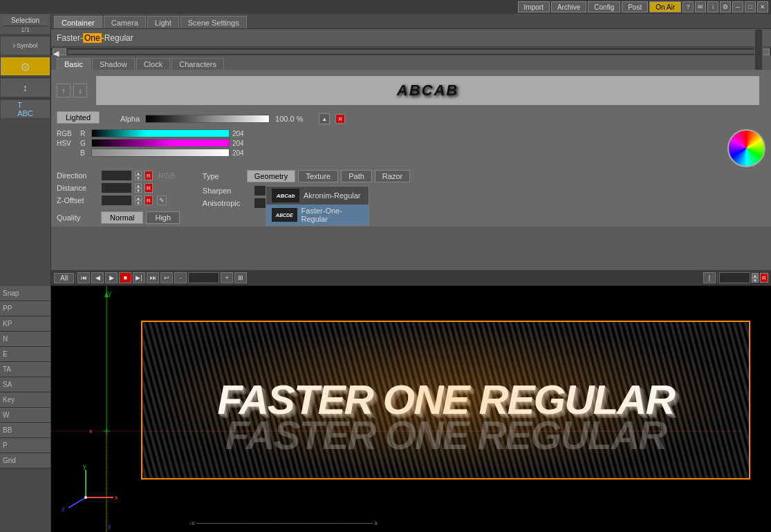 Image resolution: width=771 pixels, height=532 pixels. Describe the element at coordinates (160, 153) in the screenshot. I see `b-bar` at that location.